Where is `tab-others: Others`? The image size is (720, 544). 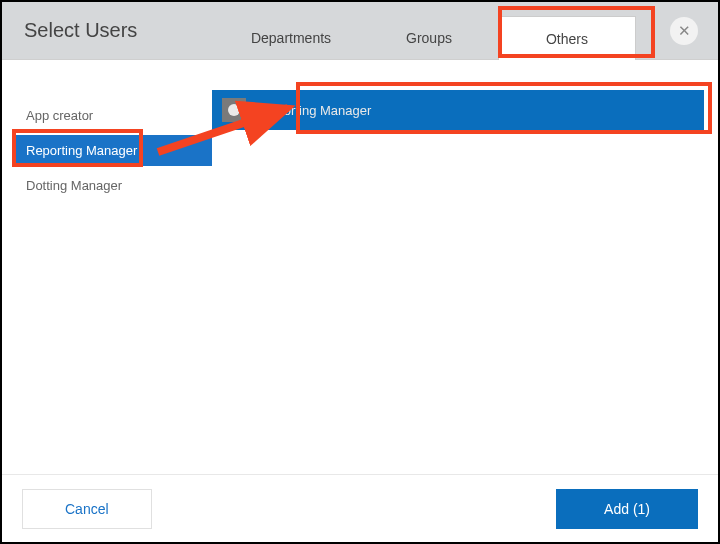
tab-others: Others is located at coordinates (567, 38).